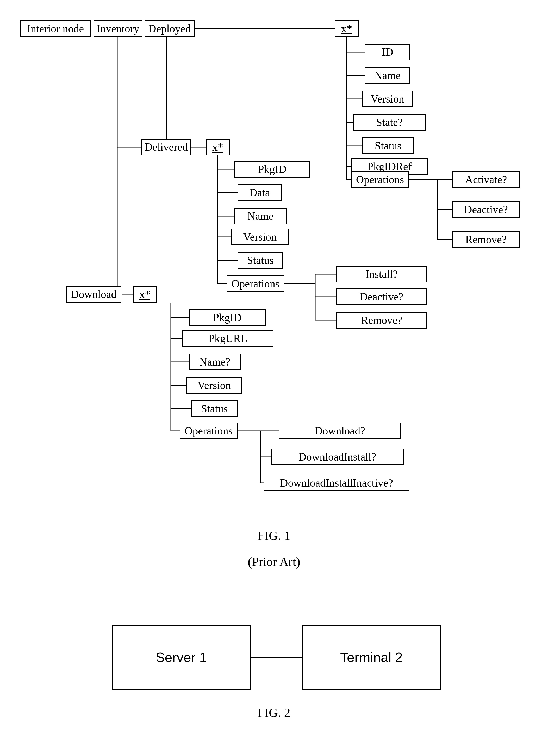 This screenshot has height=756, width=548. Describe the element at coordinates (227, 318) in the screenshot. I see `node-download-pkgid: PkgID` at that location.